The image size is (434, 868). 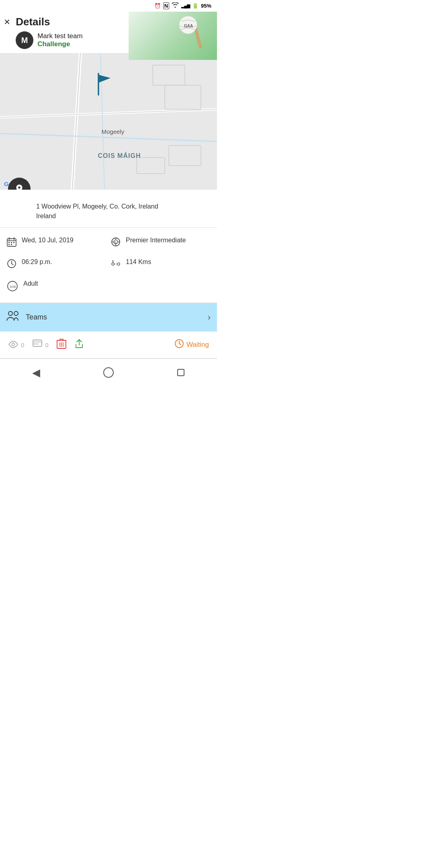 I want to click on teams-icon, so click(x=13, y=317).